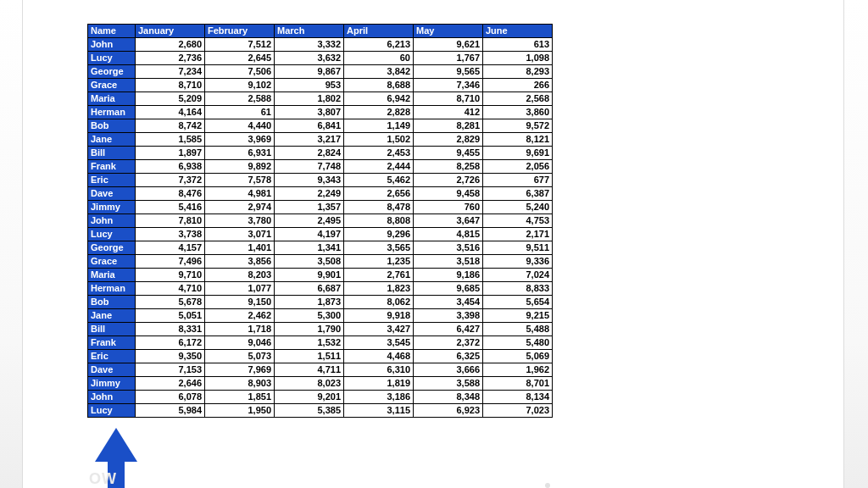  What do you see at coordinates (320, 235) in the screenshot?
I see `table-row: Lucy3,7383,0714,1979,2964,8152,171` at bounding box center [320, 235].